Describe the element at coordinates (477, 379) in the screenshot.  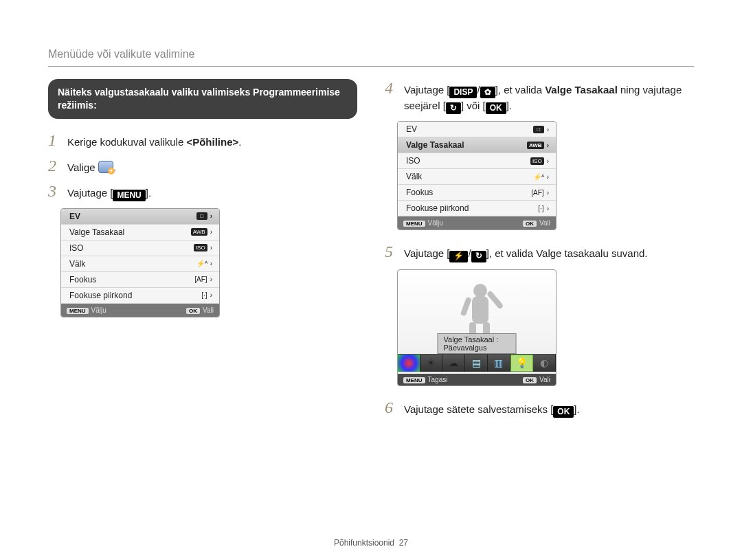
I see `wb-footer: MENUTagasi OKVali` at that location.